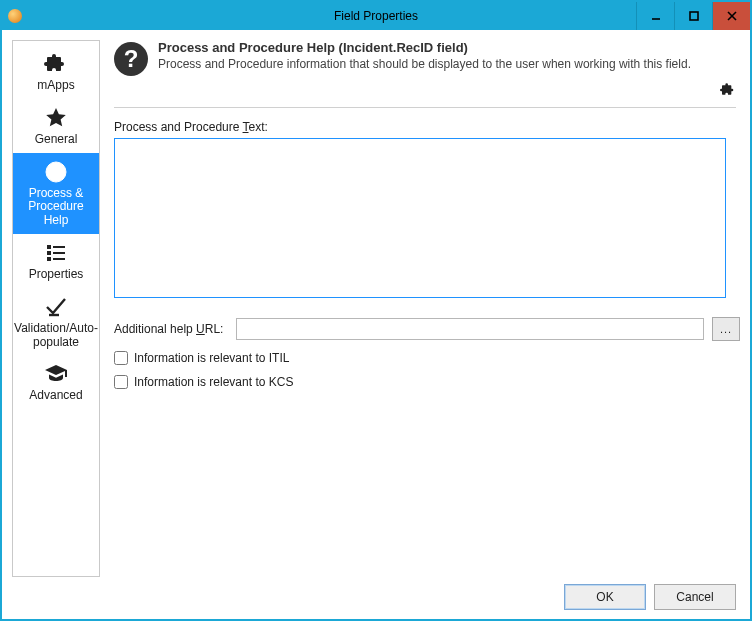 The height and width of the screenshot is (621, 752). What do you see at coordinates (56, 322) in the screenshot?
I see `nav-validation: Validation/Auto-populate` at bounding box center [56, 322].